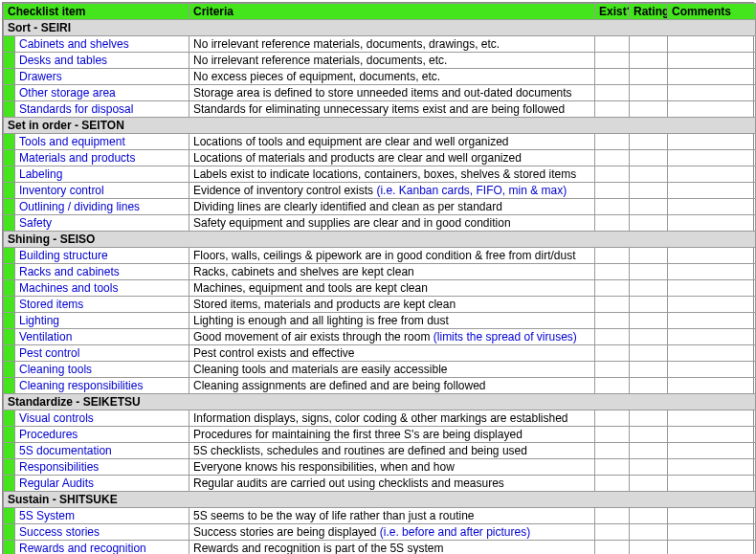  I want to click on checklist-item: 5S System, so click(102, 517).